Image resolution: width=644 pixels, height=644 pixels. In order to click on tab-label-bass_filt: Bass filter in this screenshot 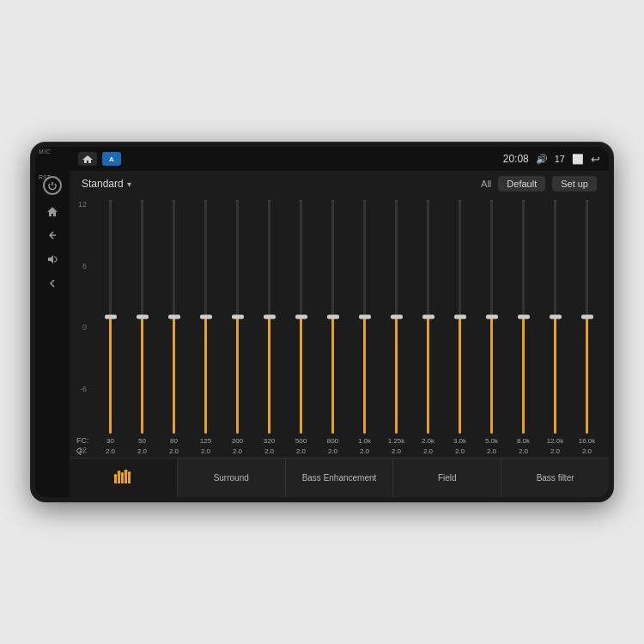, I will do `click(556, 477)`.